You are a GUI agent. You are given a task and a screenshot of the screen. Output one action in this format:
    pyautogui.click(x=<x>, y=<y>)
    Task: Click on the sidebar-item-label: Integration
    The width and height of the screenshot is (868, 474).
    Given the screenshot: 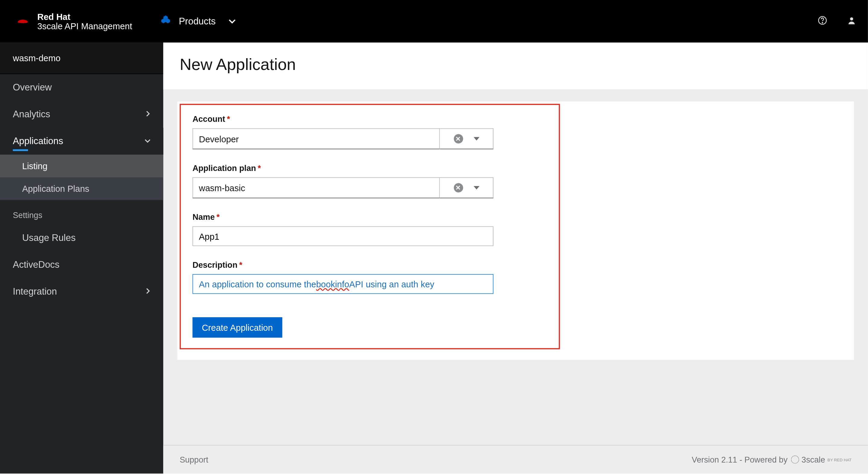 What is the action you would take?
    pyautogui.click(x=35, y=292)
    